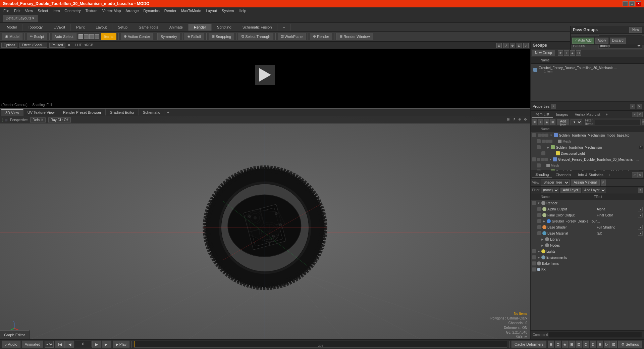  I want to click on add-layer-btn: Add Layer, so click(571, 190).